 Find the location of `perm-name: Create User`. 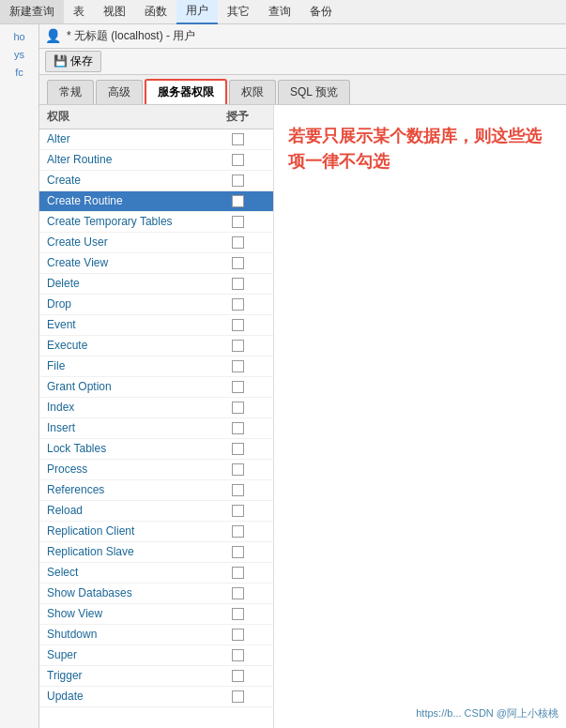

perm-name: Create User is located at coordinates (128, 242).